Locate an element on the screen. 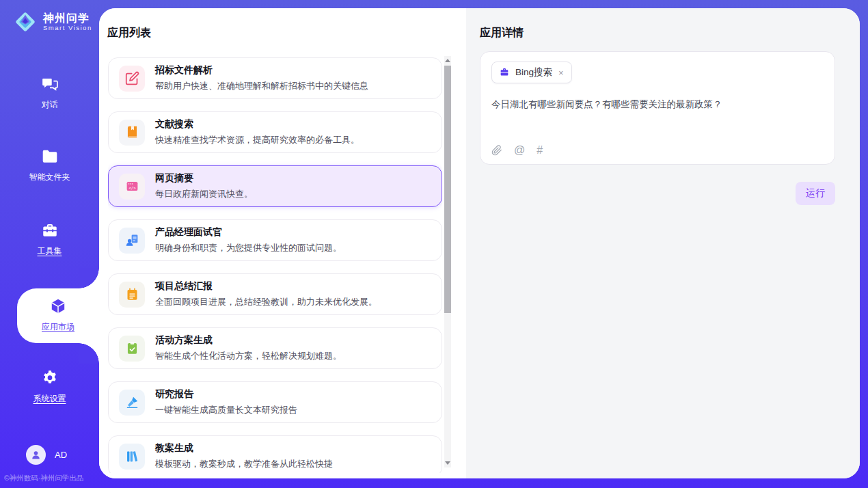 This screenshot has width=868, height=488. sidebar-item-label: 智能文件夹 is located at coordinates (49, 178).